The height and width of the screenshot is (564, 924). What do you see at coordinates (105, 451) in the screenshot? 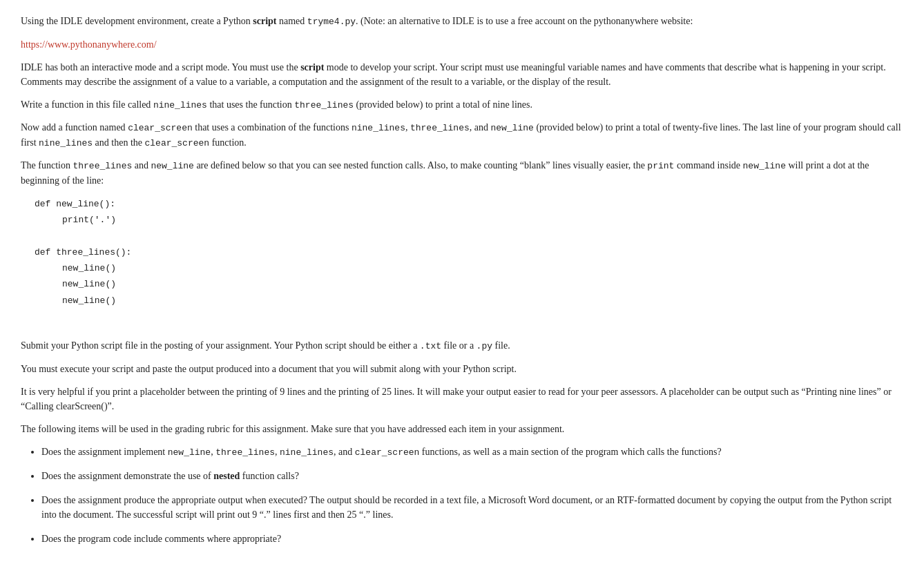
I see `bullet-1-pre: Does the assignment implement` at bounding box center [105, 451].